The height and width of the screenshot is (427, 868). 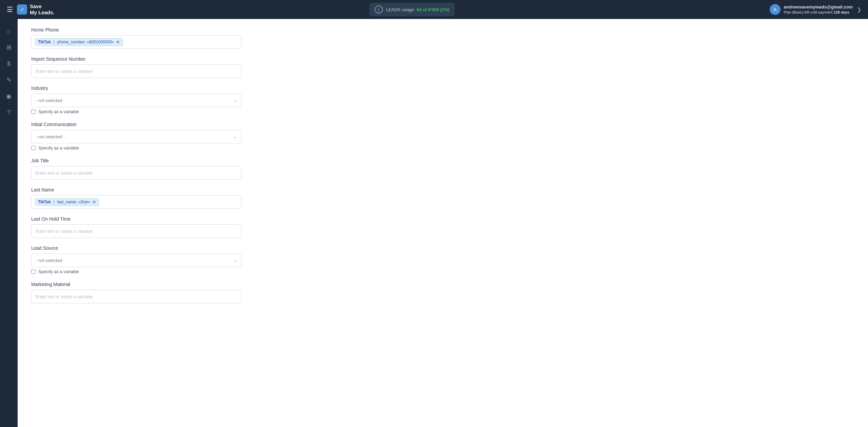 I want to click on lead-source-select-wrapper: - not selected - ⌄, so click(x=136, y=260).